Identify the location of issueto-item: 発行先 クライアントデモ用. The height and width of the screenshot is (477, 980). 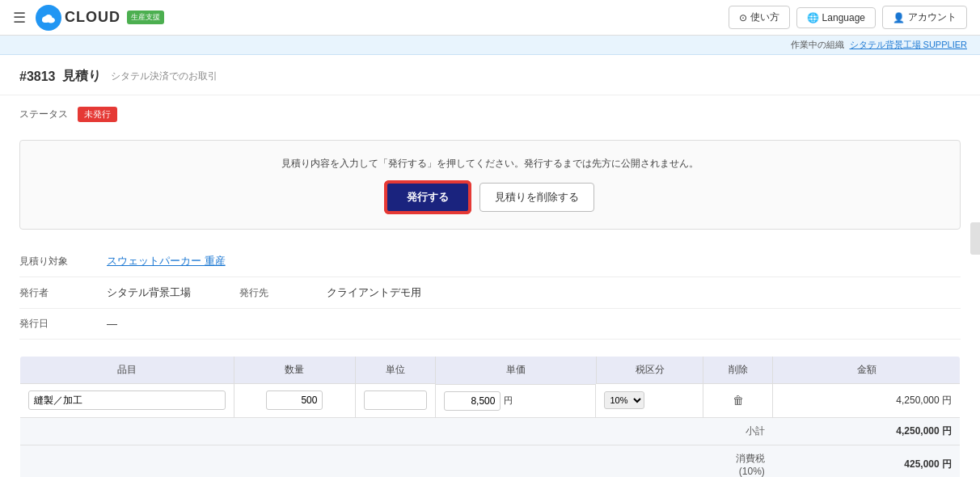
(330, 293).